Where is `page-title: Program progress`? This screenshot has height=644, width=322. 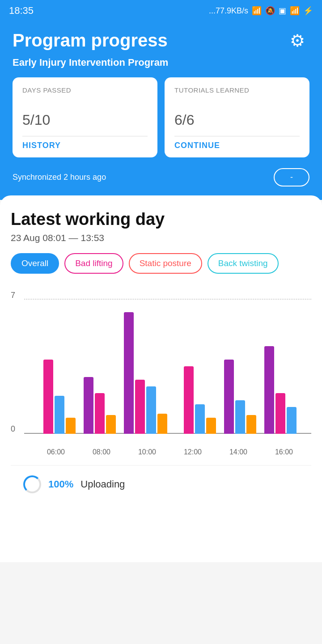
page-title: Program progress is located at coordinates (90, 40).